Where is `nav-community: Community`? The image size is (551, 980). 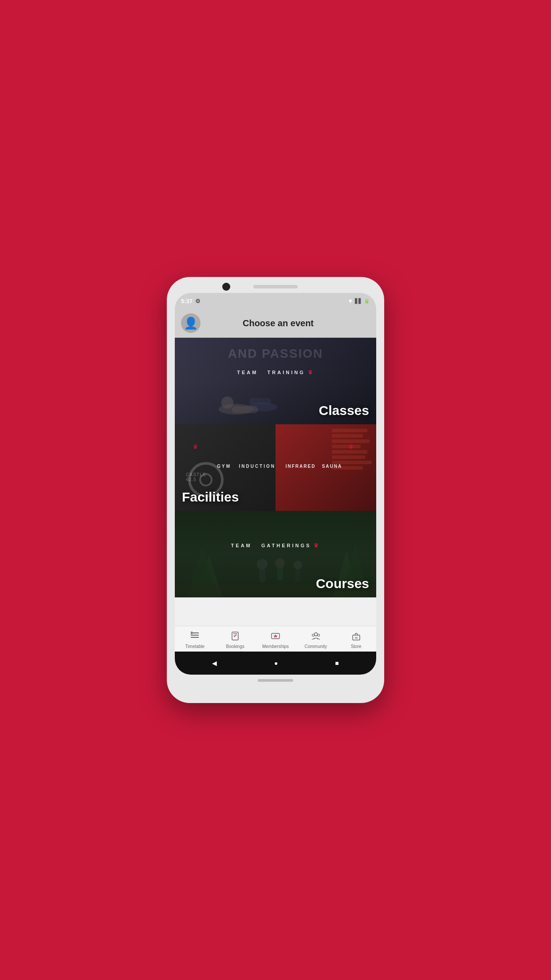 nav-community: Community is located at coordinates (316, 640).